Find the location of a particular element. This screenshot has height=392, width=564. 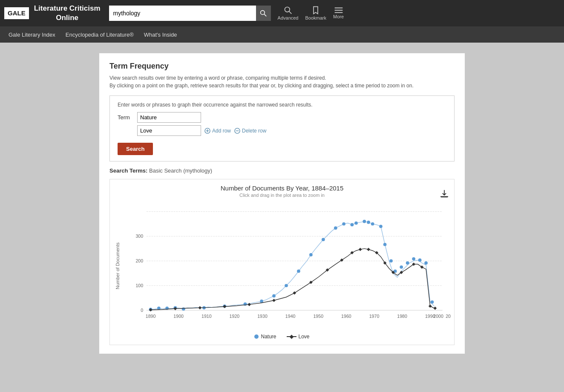

term-input-box: Enter words or phrases to graph their oc… is located at coordinates (282, 129).